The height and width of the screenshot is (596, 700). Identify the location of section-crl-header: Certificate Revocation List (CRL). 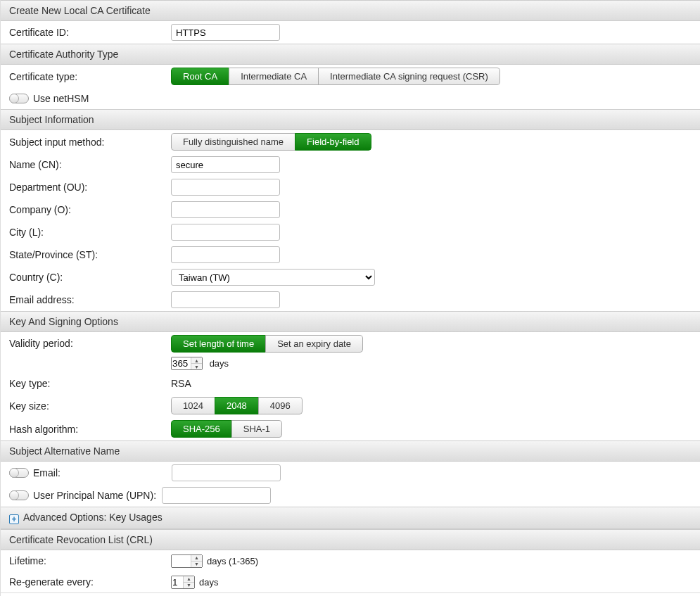
(350, 540).